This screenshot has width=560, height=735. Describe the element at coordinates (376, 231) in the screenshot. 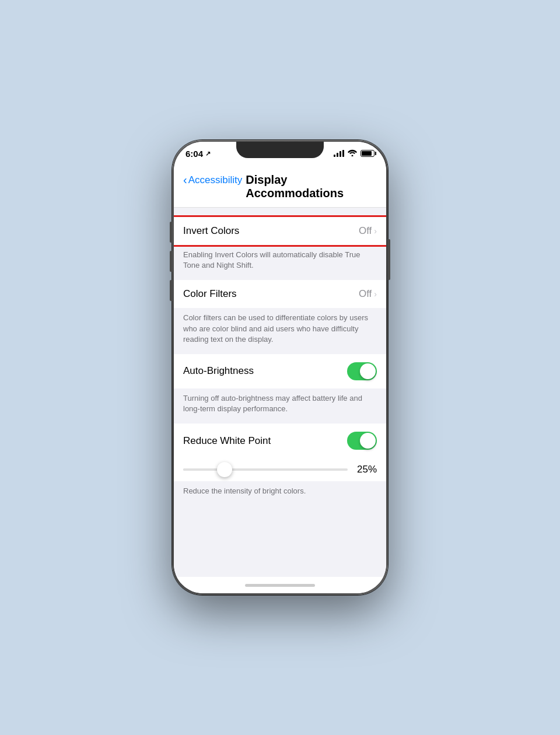

I see `invert-colors-chevron-icon: ›` at that location.